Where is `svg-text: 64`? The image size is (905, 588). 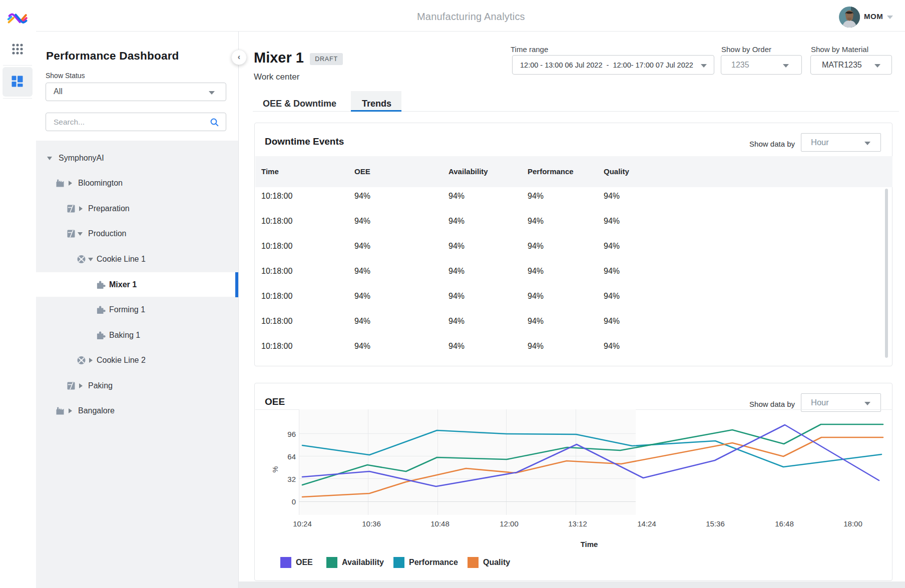
svg-text: 64 is located at coordinates (291, 456).